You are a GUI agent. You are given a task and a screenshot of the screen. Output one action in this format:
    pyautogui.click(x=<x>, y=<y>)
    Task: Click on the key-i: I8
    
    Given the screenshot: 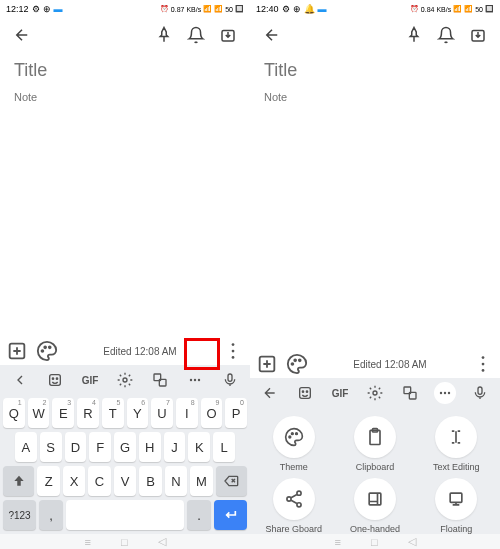 What is the action you would take?
    pyautogui.click(x=187, y=413)
    